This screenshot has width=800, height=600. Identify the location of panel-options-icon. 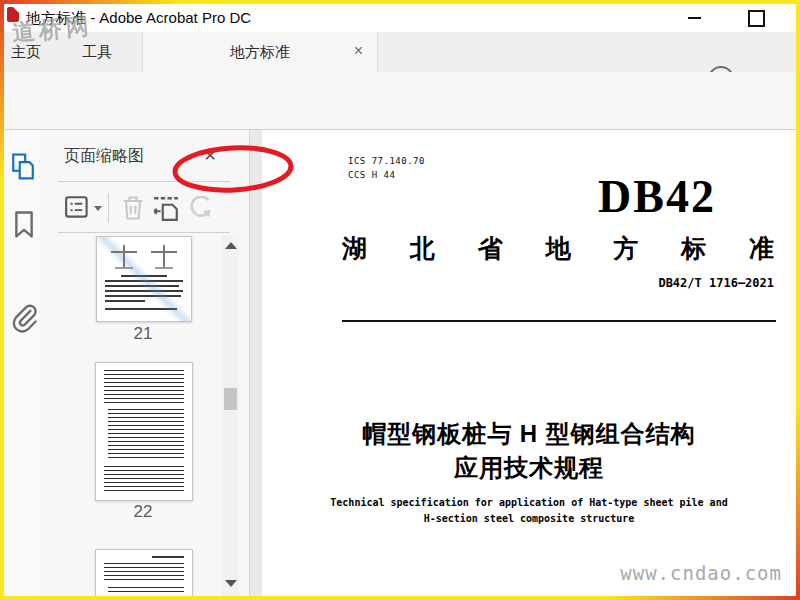
(78, 208).